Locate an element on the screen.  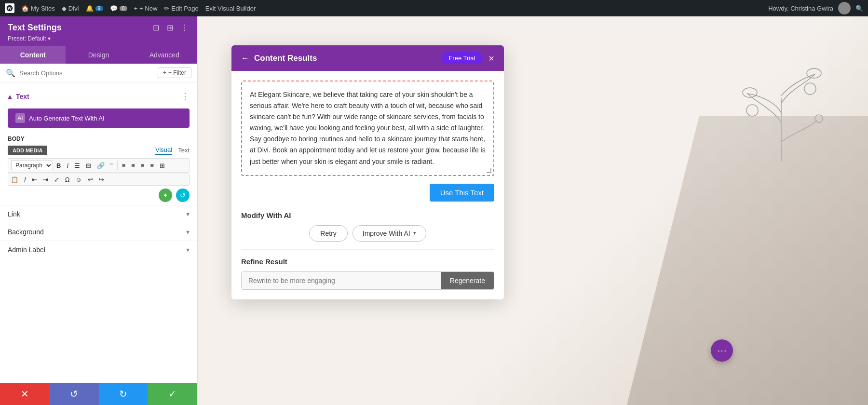
save-icon: ✓ is located at coordinates (173, 394).